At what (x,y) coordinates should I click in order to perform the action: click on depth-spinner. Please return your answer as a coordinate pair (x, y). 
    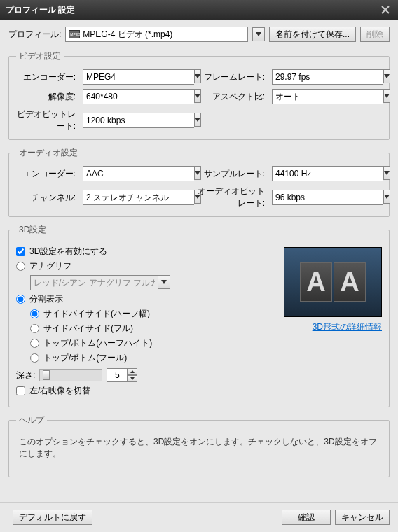
    Looking at the image, I should click on (122, 375).